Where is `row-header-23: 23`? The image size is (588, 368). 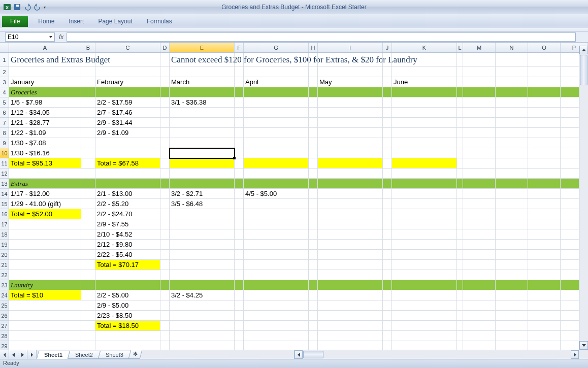
row-header-23: 23 is located at coordinates (5, 285).